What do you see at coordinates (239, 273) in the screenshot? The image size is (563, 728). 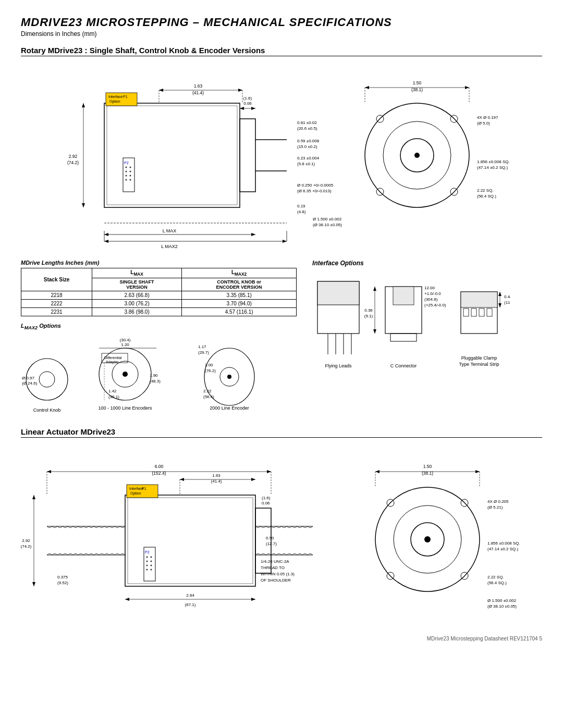 I see `lmax2-header: LMAX2` at bounding box center [239, 273].